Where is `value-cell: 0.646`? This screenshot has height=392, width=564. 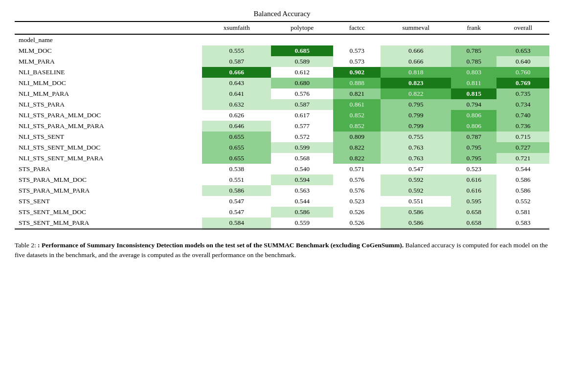
value-cell: 0.646 is located at coordinates (237, 126).